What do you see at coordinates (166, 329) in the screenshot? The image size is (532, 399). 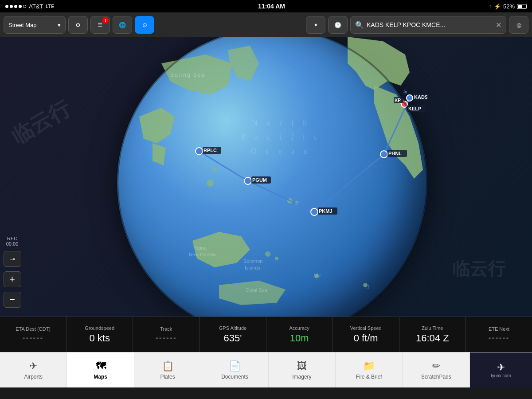 I see `track-label: Track` at bounding box center [166, 329].